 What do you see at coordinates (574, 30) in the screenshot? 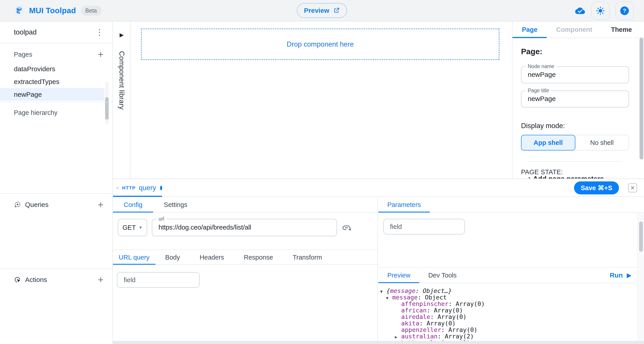
I see `tab-component: Component` at bounding box center [574, 30].